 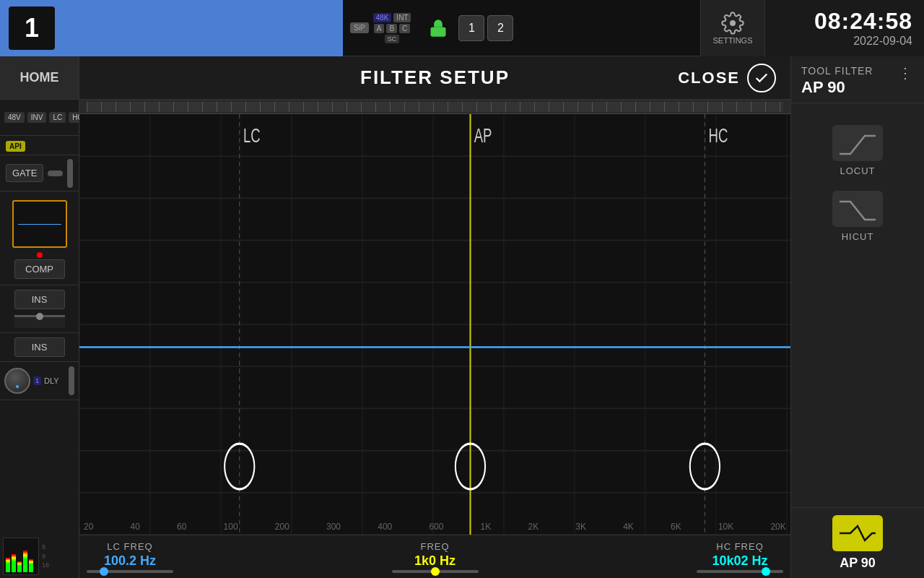 I want to click on close-button: CLOSE, so click(x=727, y=78).